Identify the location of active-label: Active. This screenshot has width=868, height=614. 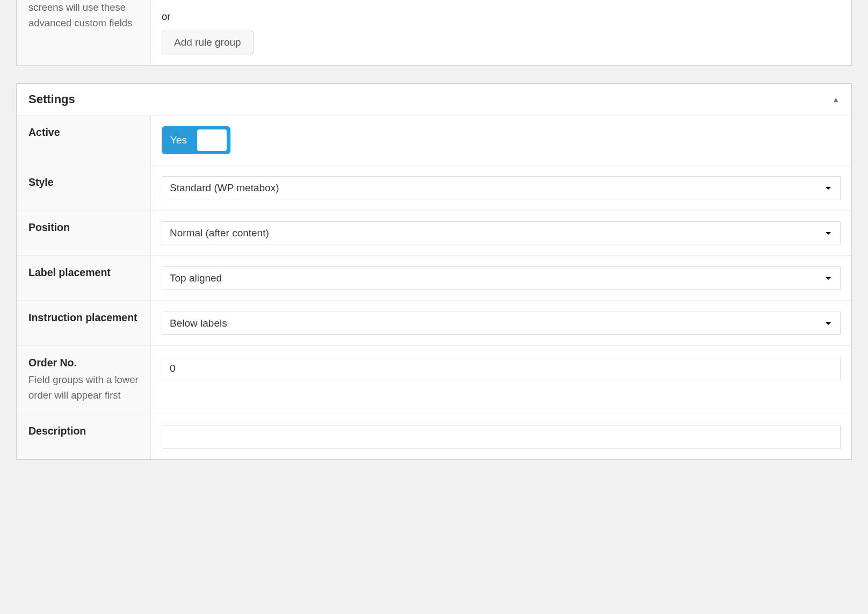
(84, 132).